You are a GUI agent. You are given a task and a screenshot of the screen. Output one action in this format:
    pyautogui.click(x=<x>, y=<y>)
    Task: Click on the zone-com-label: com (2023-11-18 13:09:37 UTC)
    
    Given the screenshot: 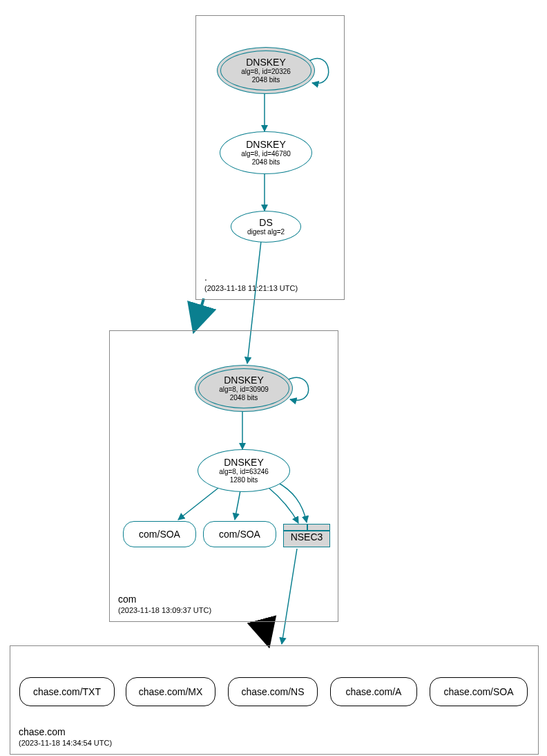 What is the action you would take?
    pyautogui.click(x=164, y=604)
    